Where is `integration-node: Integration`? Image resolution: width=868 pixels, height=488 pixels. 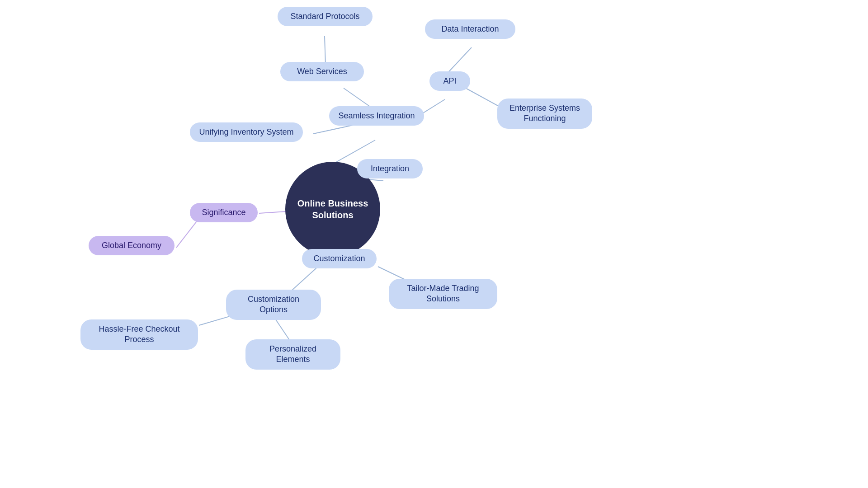 integration-node: Integration is located at coordinates (390, 169).